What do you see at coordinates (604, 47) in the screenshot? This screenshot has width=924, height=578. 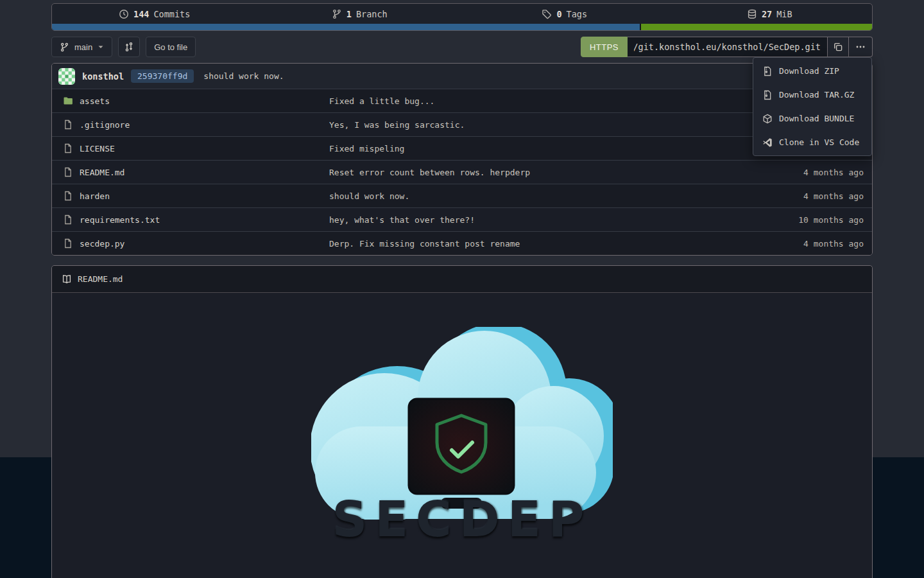 I see `https-protocol-button: HTTPS` at bounding box center [604, 47].